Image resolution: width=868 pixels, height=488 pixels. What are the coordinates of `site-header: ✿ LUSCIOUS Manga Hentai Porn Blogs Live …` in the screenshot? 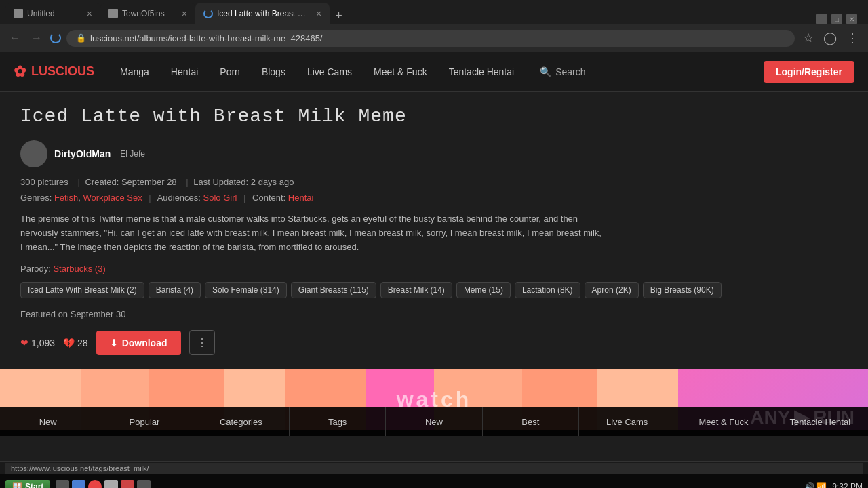 It's located at (434, 72).